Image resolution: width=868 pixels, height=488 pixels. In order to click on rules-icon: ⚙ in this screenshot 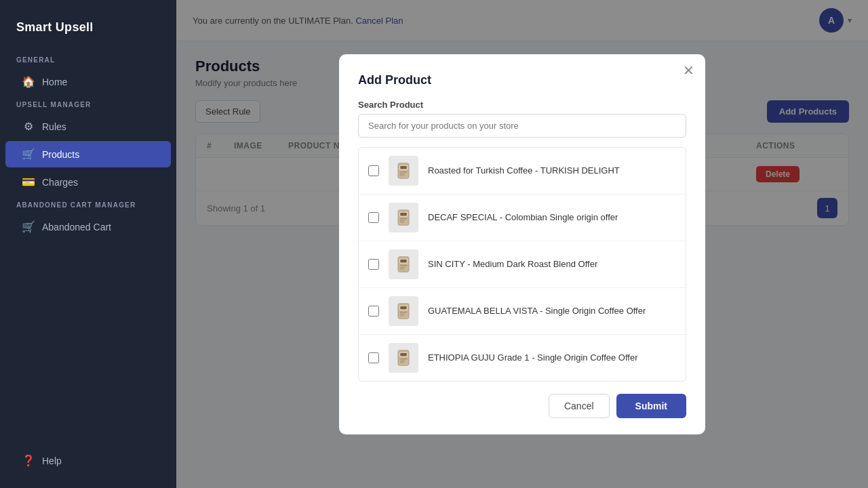, I will do `click(28, 126)`.